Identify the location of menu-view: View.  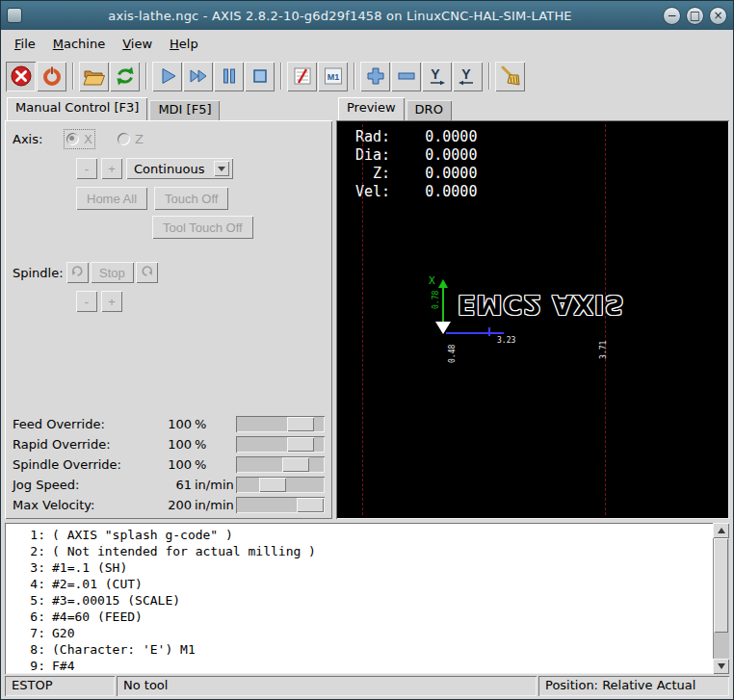
(137, 44).